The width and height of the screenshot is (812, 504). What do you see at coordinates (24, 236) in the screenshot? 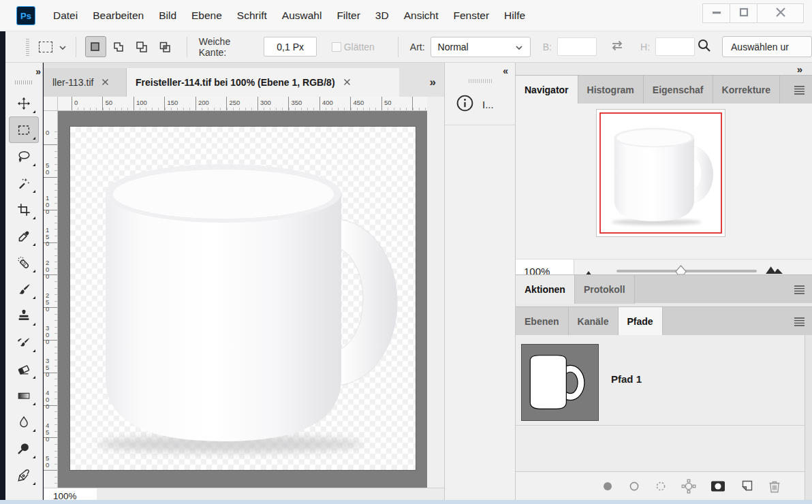
I see `eyedropper-tool` at bounding box center [24, 236].